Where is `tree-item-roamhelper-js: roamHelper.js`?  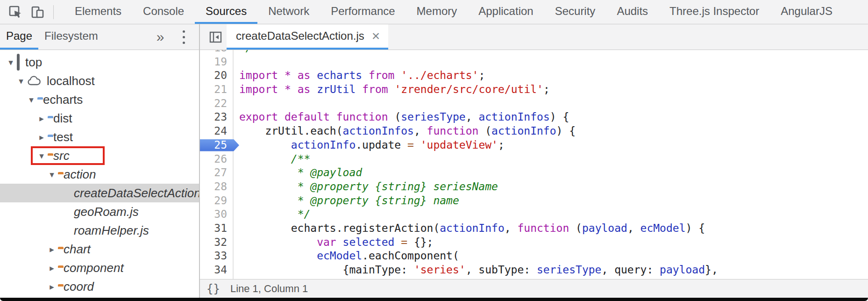
tree-item-roamhelper-js: roamHelper.js is located at coordinates (100, 230).